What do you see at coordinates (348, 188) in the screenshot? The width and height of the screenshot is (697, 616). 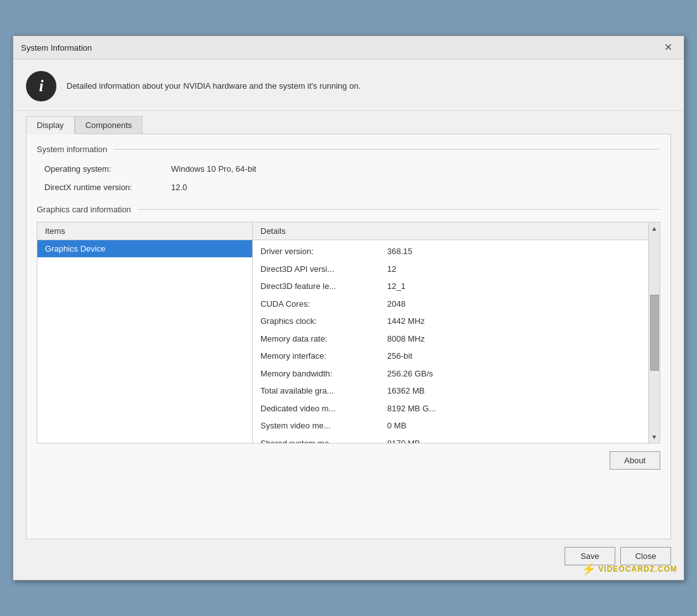 I see `directx-row: DirectX runtime version: 12.0` at bounding box center [348, 188].